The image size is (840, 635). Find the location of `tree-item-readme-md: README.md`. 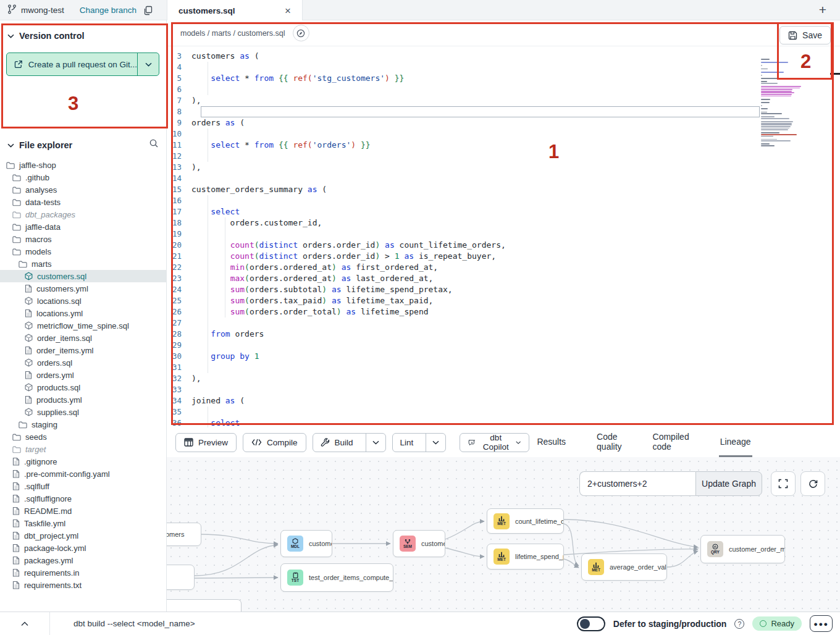

tree-item-readme-md: README.md is located at coordinates (83, 511).